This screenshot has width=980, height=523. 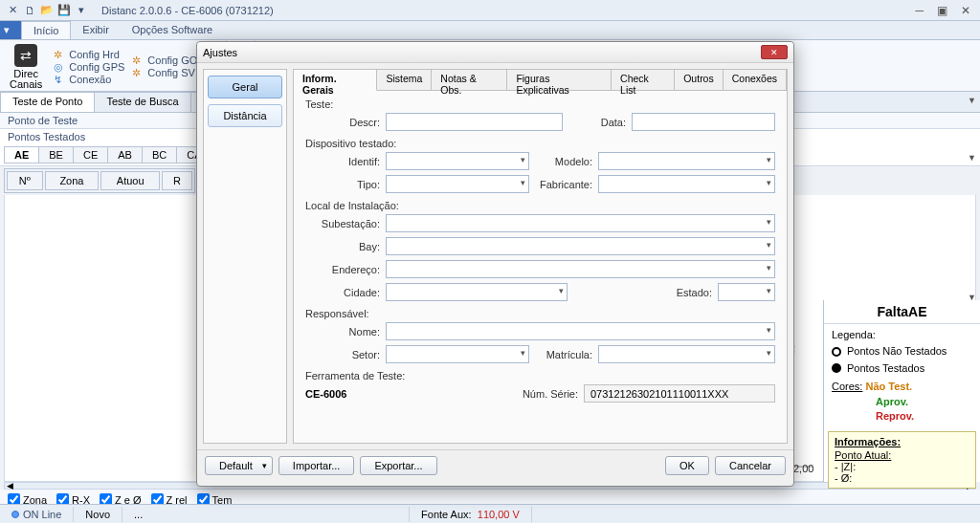 What do you see at coordinates (457, 184) in the screenshot?
I see `tipo-combo` at bounding box center [457, 184].